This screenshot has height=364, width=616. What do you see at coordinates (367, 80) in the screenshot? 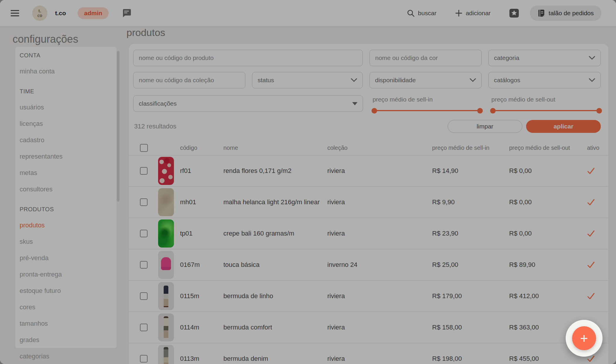
I see `filter-row-2: status disponibilidade catálogos` at bounding box center [367, 80].